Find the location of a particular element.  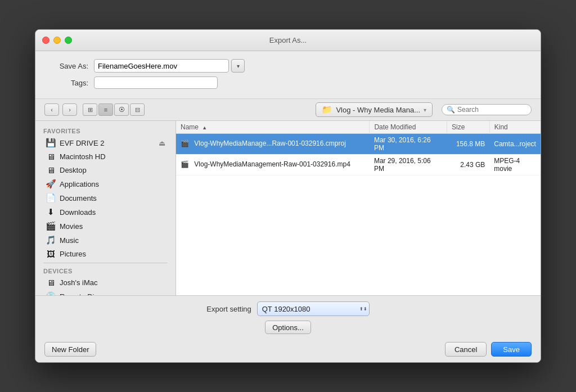

traffic-lights is located at coordinates (57, 40).